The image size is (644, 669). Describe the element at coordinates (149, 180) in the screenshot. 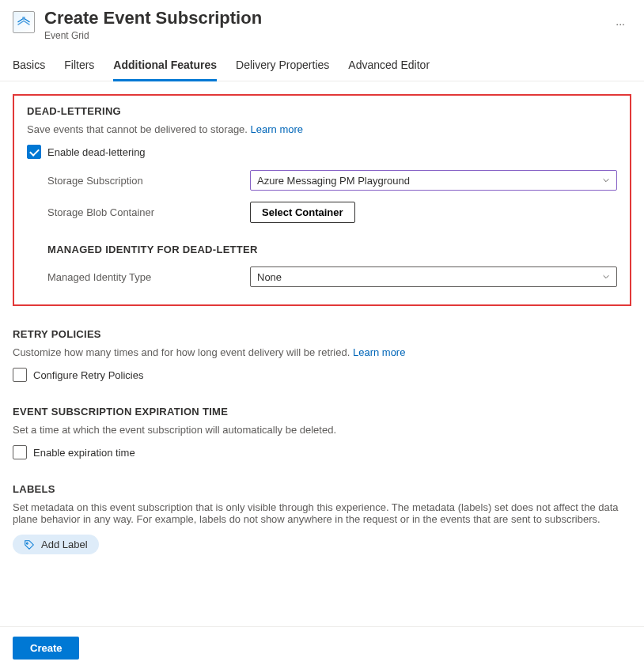

I see `storage-subscription-label: Storage Subscription` at that location.